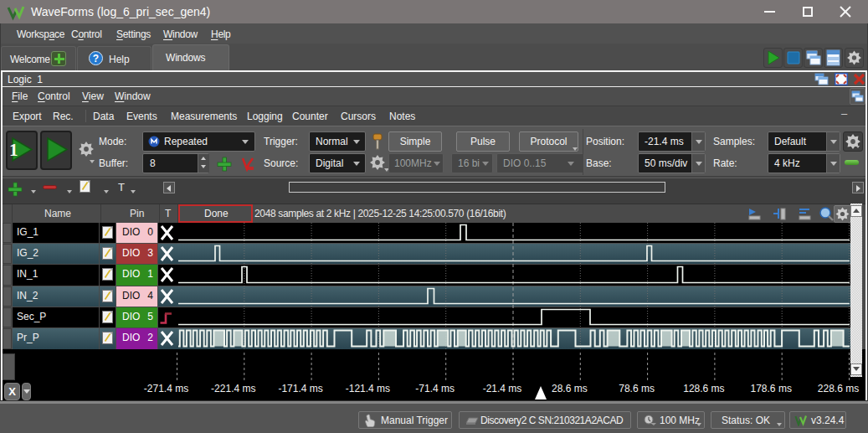  Describe the element at coordinates (233, 389) in the screenshot. I see `svg-text: -221.4 ms` at that location.